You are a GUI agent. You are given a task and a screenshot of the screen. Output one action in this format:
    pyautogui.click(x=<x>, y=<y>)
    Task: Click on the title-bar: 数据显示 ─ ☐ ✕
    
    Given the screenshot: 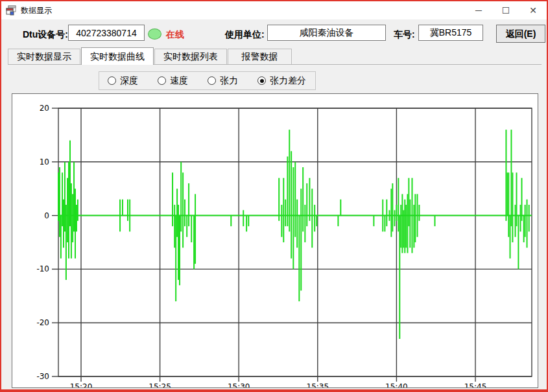 What is the action you would take?
    pyautogui.click(x=274, y=10)
    